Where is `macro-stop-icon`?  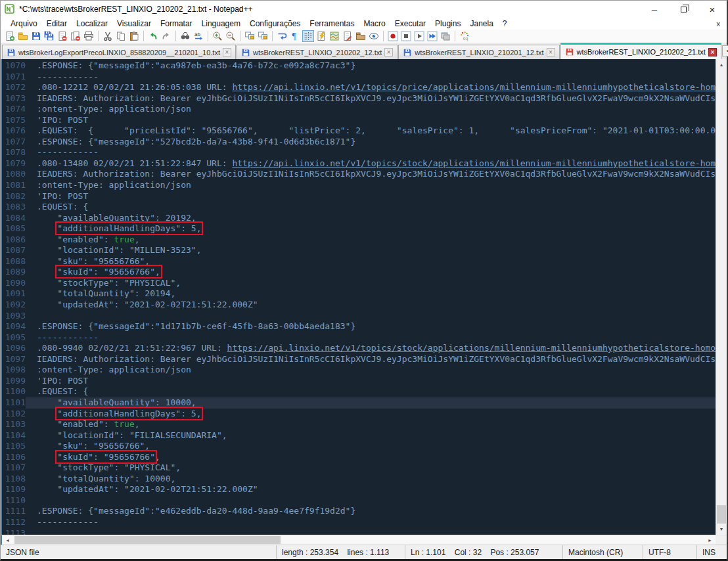
macro-stop-icon is located at coordinates (406, 36).